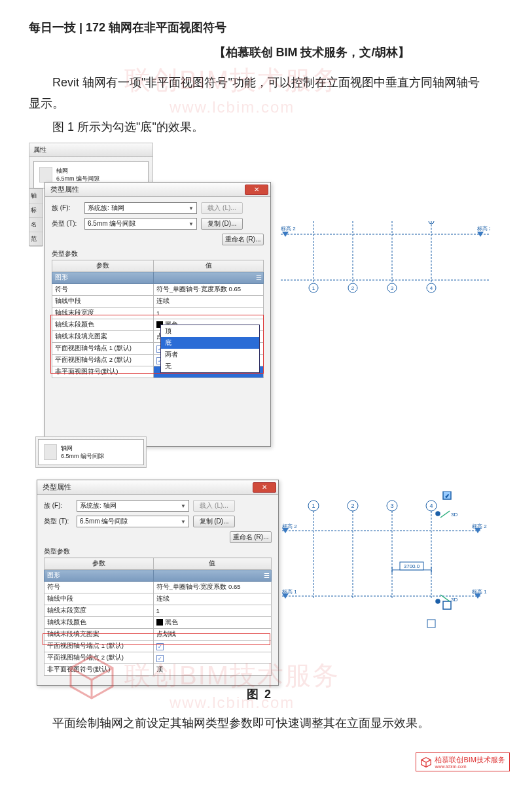  Describe the element at coordinates (243, 239) in the screenshot. I see `rename-button: 重命名 (R)...` at that location.